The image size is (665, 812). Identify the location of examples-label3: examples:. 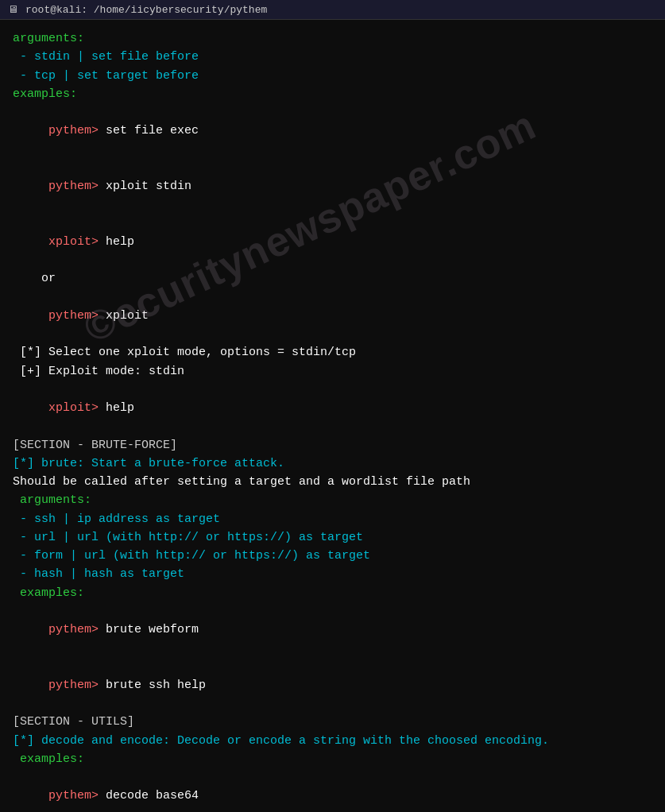
(332, 760).